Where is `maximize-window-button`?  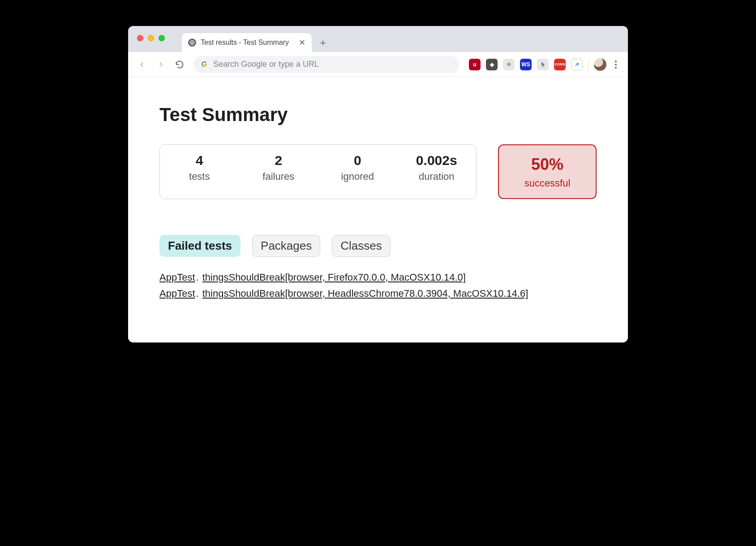 maximize-window-button is located at coordinates (162, 38).